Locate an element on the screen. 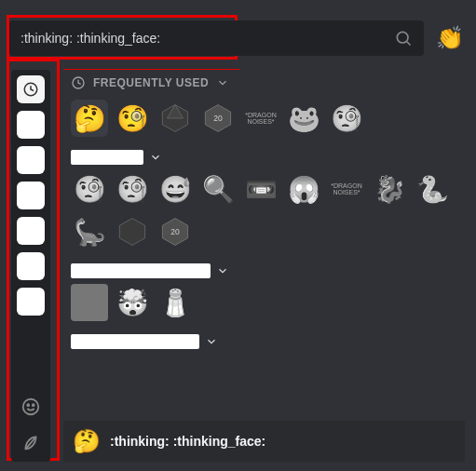  emoji-category-sidebar is located at coordinates (31, 266).